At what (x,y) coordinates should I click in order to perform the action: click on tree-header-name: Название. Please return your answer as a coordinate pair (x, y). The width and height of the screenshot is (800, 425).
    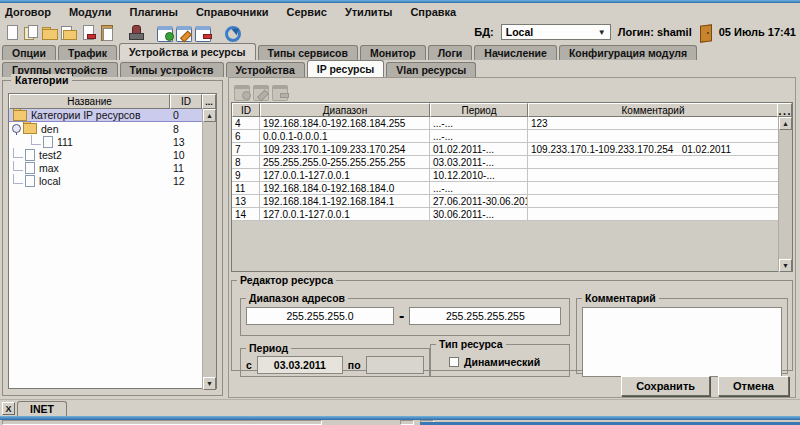
    Looking at the image, I should click on (90, 102).